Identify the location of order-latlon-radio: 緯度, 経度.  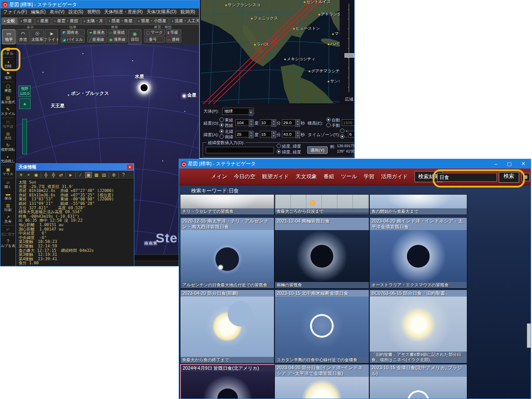
(289, 153).